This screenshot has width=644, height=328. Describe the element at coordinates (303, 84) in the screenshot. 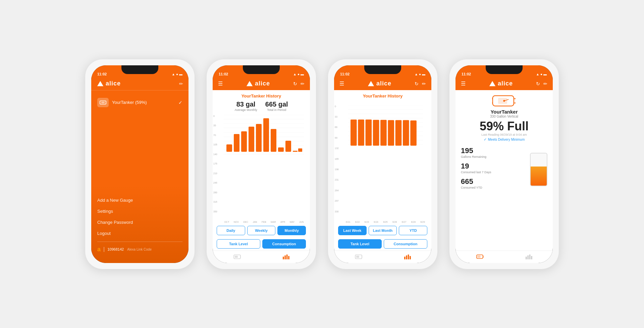

I see `edit-icon-2: ✏` at that location.